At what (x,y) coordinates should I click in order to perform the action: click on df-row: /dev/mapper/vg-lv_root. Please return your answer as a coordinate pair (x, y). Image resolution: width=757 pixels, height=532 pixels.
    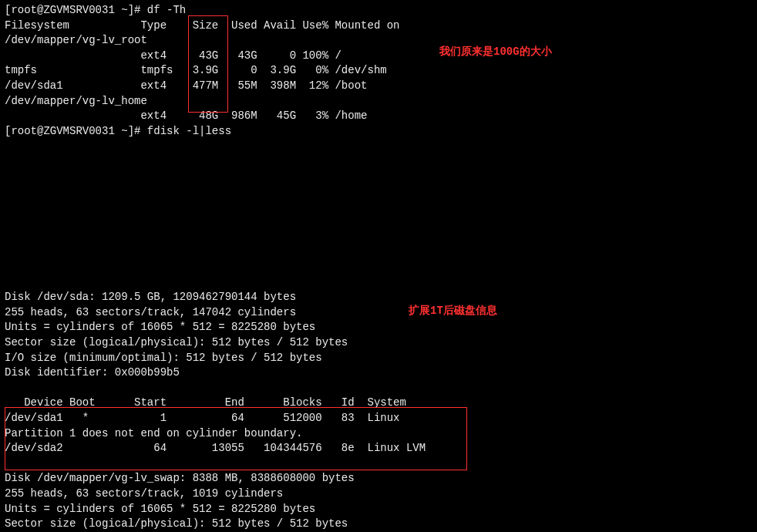
    Looking at the image, I should click on (76, 40).